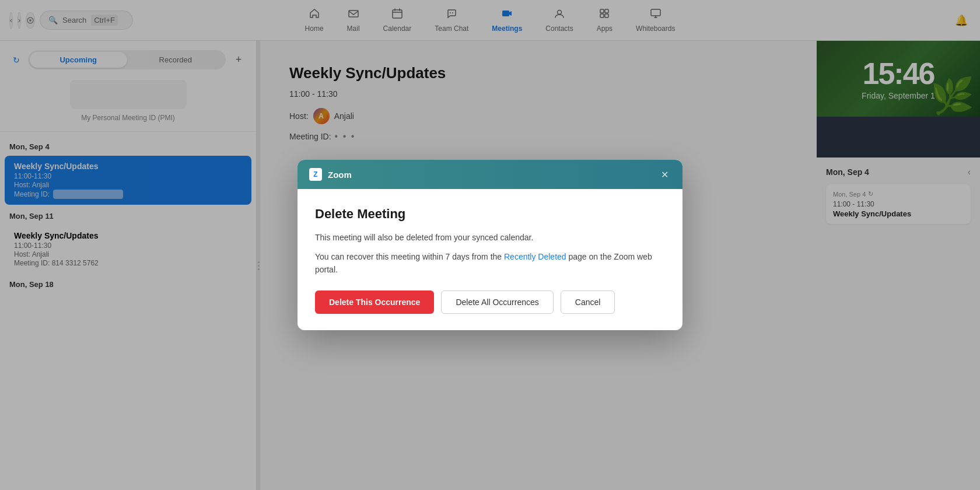 The image size is (980, 490). I want to click on dialog-text-2: You can recover this meeting within 7 da…, so click(490, 264).